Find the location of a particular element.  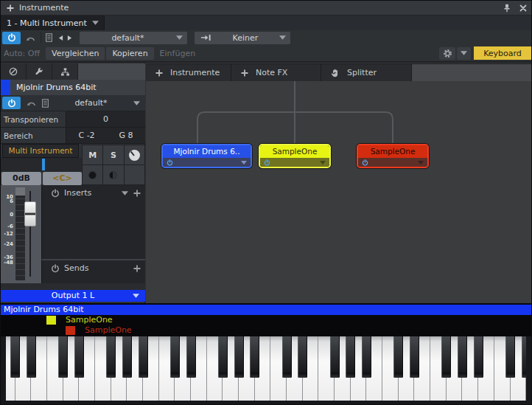

tab-multi-instrument: Multi Instrument is located at coordinates (41, 150).